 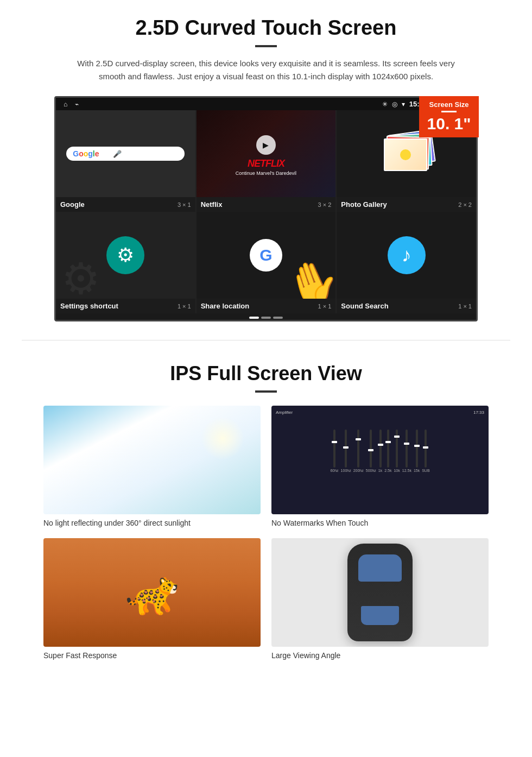 I want to click on badge-divider, so click(x=449, y=112).